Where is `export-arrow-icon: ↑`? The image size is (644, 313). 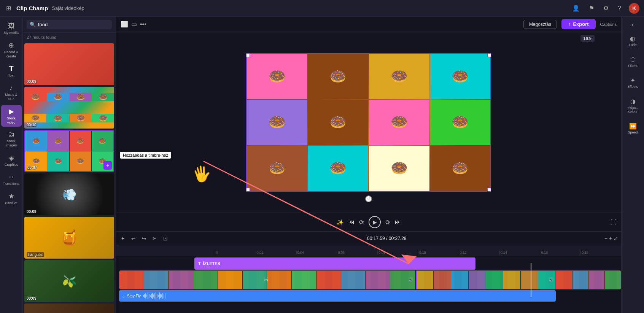
export-arrow-icon: ↑ is located at coordinates (570, 24).